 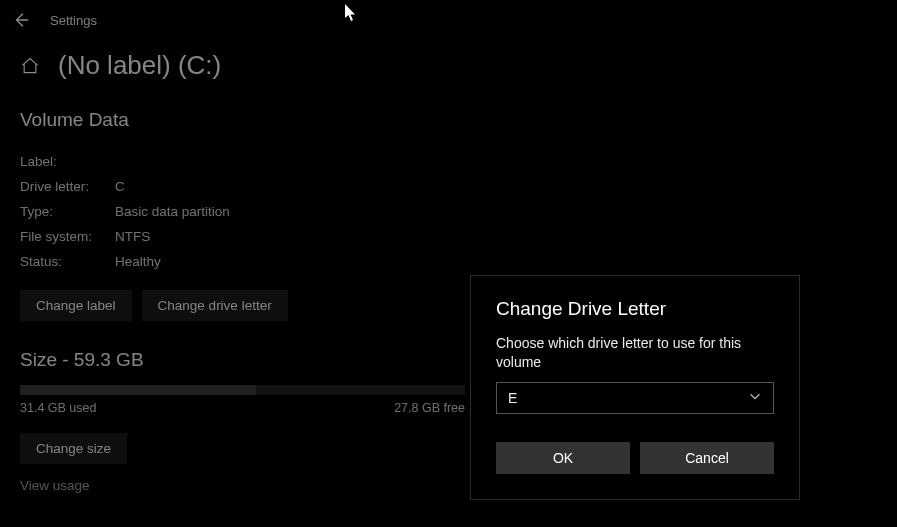 What do you see at coordinates (138, 262) in the screenshot?
I see `kv-value: Healthy` at bounding box center [138, 262].